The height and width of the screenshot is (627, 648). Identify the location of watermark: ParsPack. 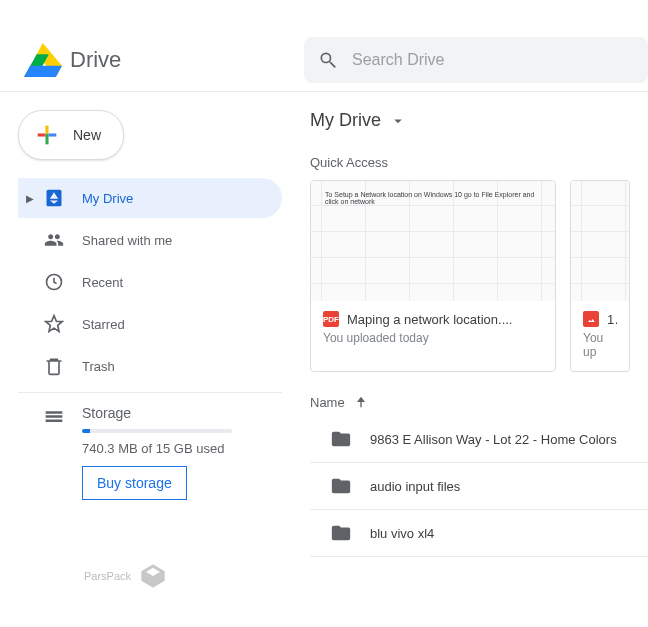
(126, 576).